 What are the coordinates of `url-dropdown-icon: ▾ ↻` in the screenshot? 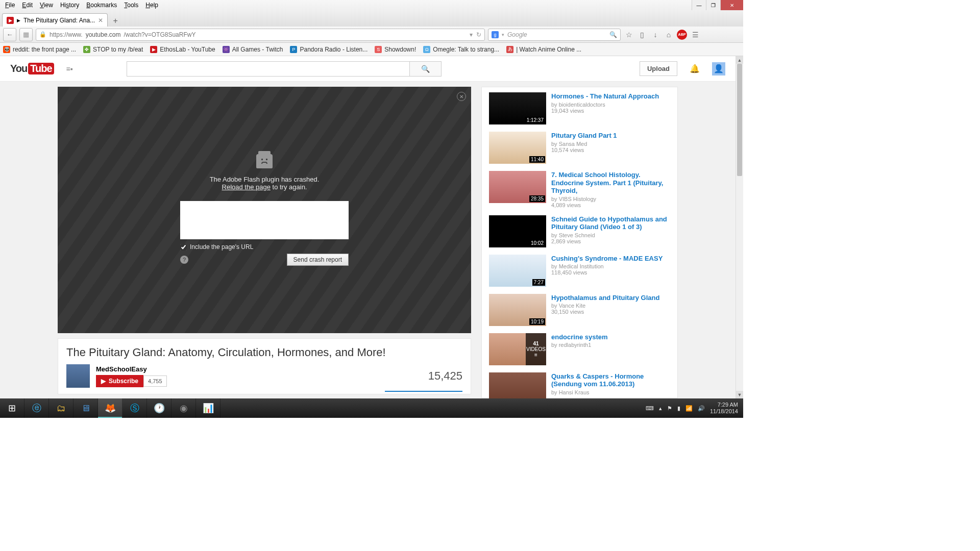 It's located at (476, 35).